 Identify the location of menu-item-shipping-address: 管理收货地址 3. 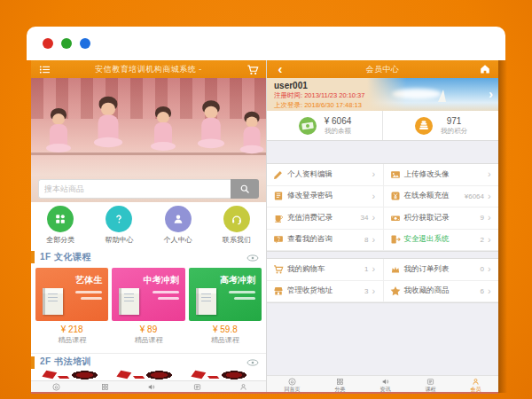
(325, 293).